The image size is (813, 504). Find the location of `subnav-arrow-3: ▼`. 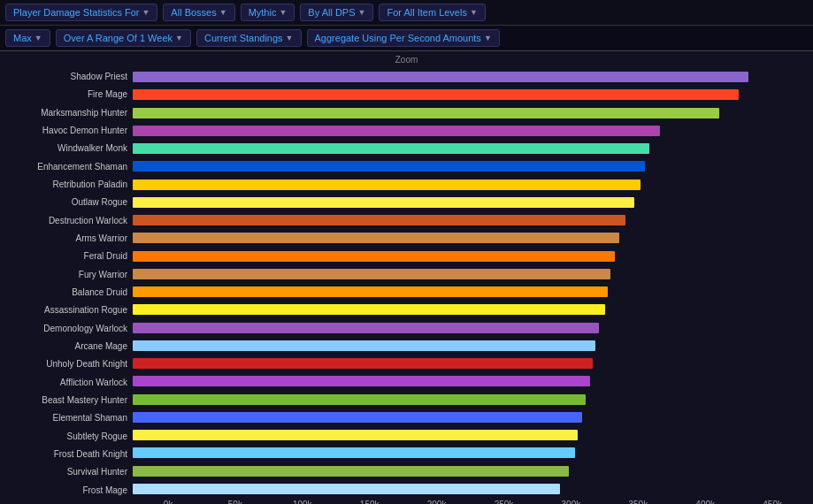

subnav-arrow-3: ▼ is located at coordinates (488, 38).